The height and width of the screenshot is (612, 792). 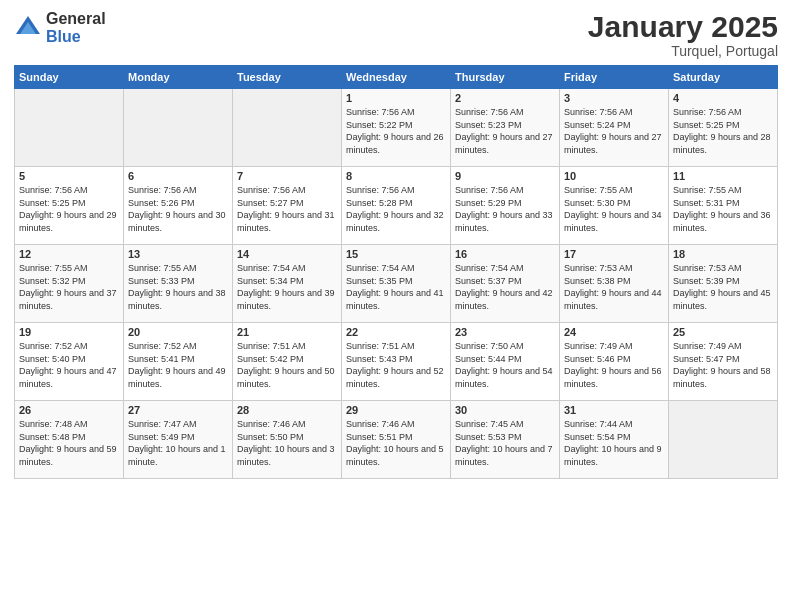 What do you see at coordinates (724, 362) in the screenshot?
I see `day-cell: 25Sunrise: 7:49 AM Sunset: 5:47 PM Dayli…` at bounding box center [724, 362].